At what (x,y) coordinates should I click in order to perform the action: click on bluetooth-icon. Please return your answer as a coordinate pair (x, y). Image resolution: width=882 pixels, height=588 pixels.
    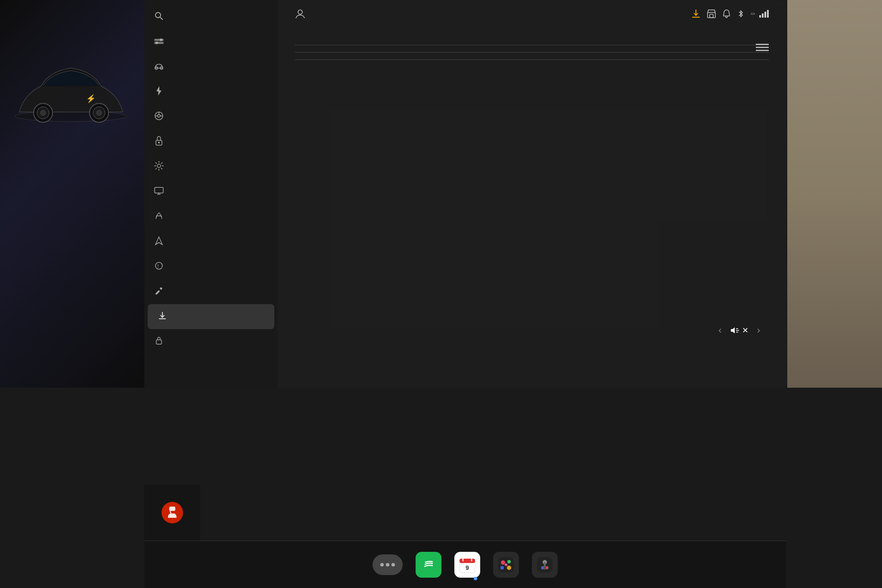
    Looking at the image, I should click on (741, 14).